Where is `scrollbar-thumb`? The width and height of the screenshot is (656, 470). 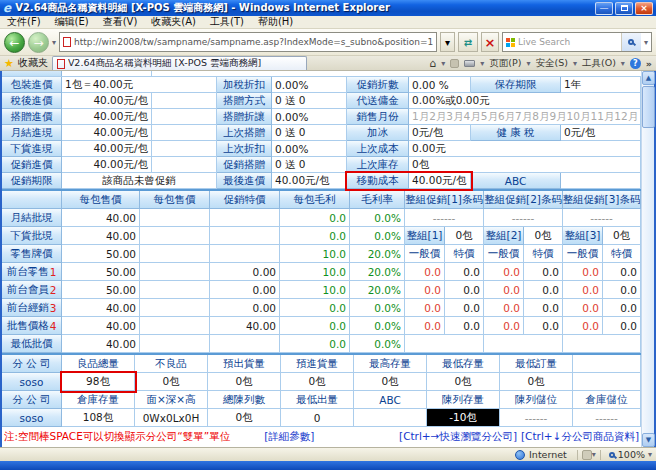
scrollbar-thumb is located at coordinates (648, 107).